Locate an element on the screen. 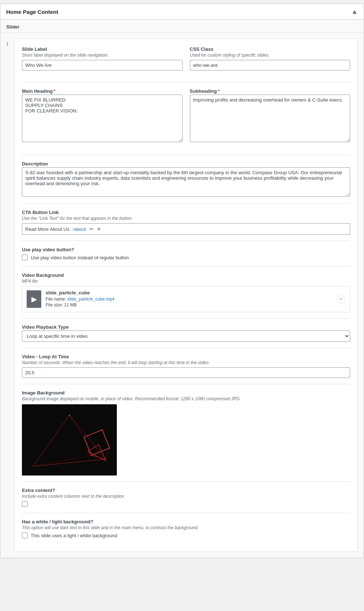 Image resolution: width=364 pixels, height=611 pixels. play-video-checkbox is located at coordinates (25, 257).